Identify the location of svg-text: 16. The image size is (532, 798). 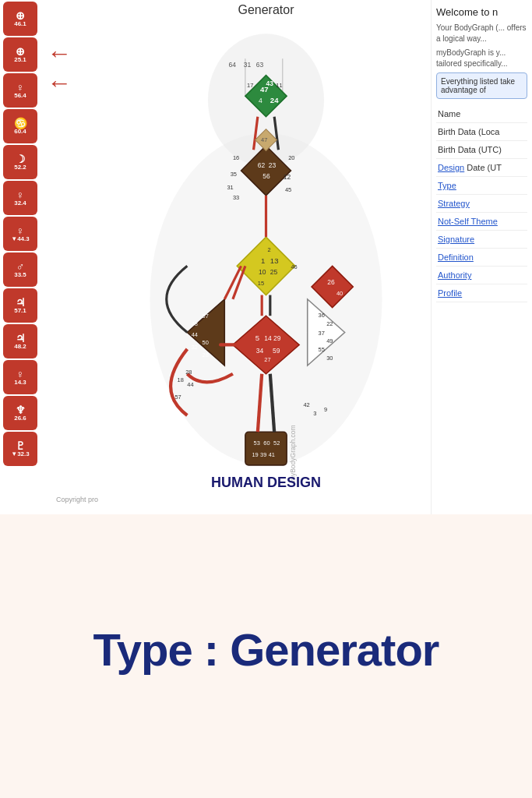
(236, 157).